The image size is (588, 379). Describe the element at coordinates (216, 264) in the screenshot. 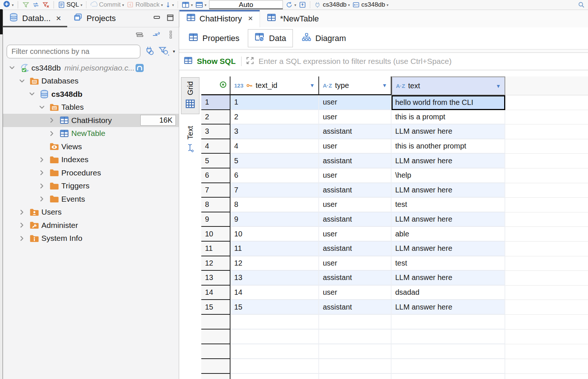

I see `row-number: 12` at that location.